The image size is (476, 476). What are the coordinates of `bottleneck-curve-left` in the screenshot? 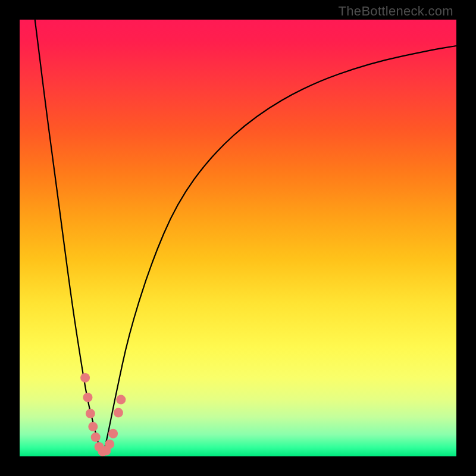 It's located at (69, 238).